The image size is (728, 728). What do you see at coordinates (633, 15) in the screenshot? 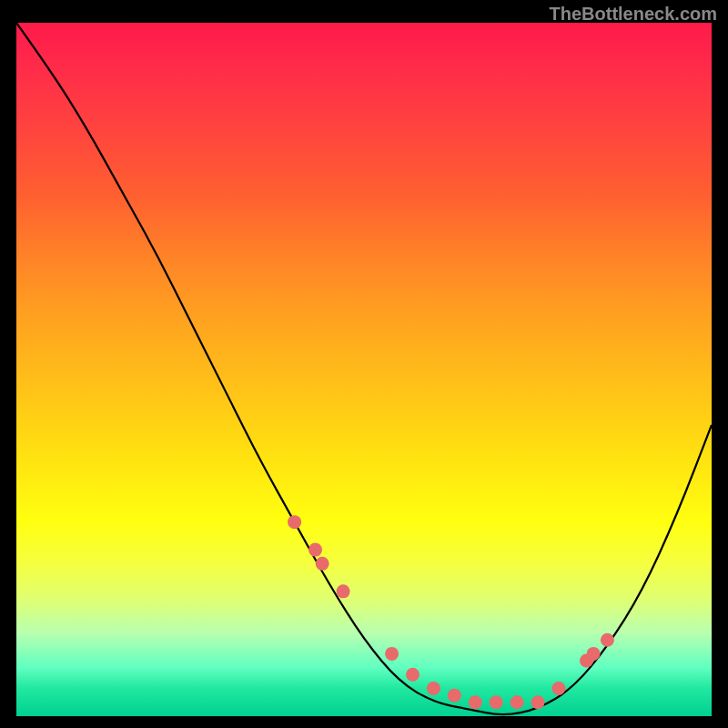
I see `watermark-text: TheBottleneck.com` at bounding box center [633, 15].